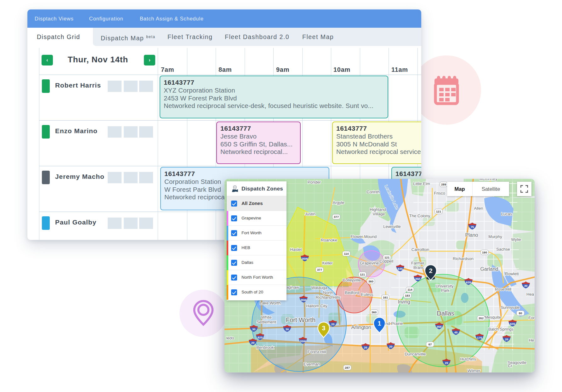 The width and height of the screenshot is (562, 392). I want to click on svg-text: Irving, so click(404, 302).